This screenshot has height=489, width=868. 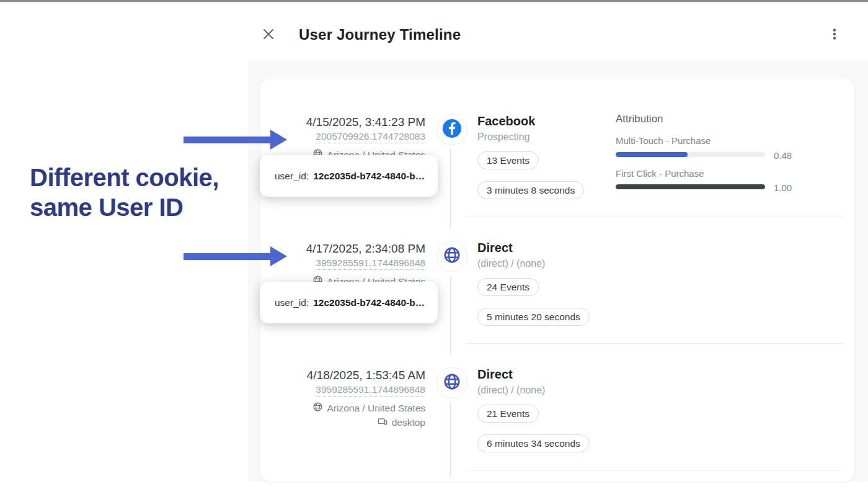 I want to click on entry-location: Arizona / United States, so click(x=376, y=408).